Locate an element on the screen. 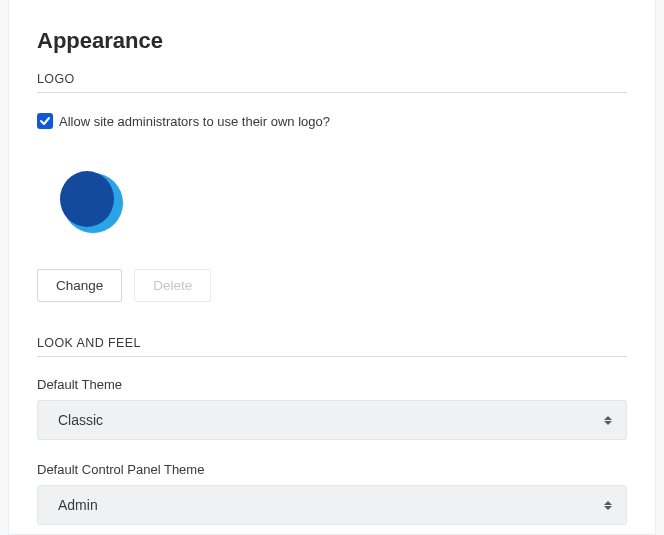 This screenshot has width=664, height=535. allow-admin-logo-row: Allow site administrators to use their o… is located at coordinates (332, 121).